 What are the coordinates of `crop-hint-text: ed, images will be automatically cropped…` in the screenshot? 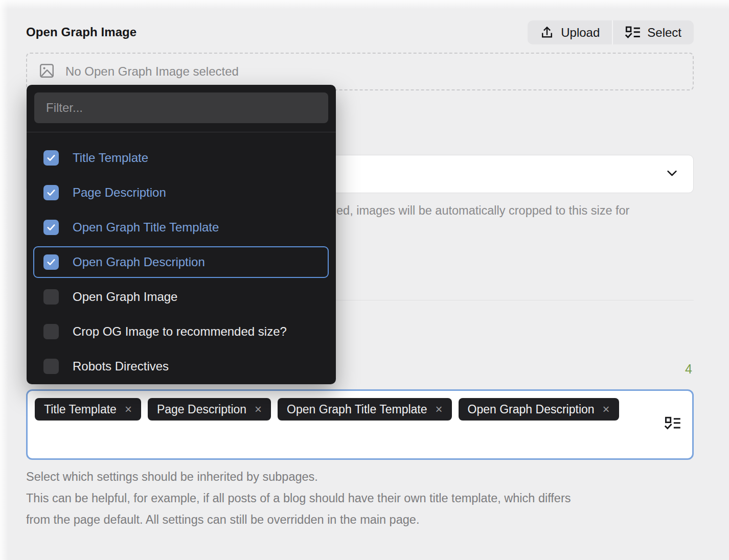 It's located at (483, 211).